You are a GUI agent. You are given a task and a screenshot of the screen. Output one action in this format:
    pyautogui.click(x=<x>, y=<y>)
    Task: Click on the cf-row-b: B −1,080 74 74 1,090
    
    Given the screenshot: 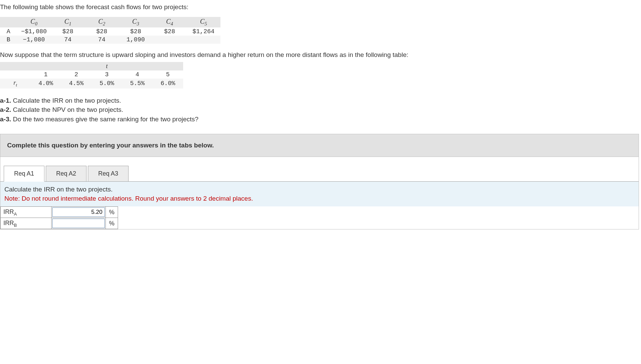 What is the action you would take?
    pyautogui.click(x=110, y=40)
    